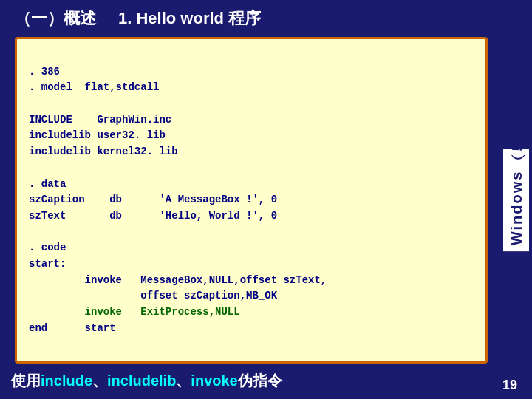 This screenshot has width=532, height=399. What do you see at coordinates (516, 200) in the screenshot?
I see `sidebar: Windows （保护模式）下` at bounding box center [516, 200].